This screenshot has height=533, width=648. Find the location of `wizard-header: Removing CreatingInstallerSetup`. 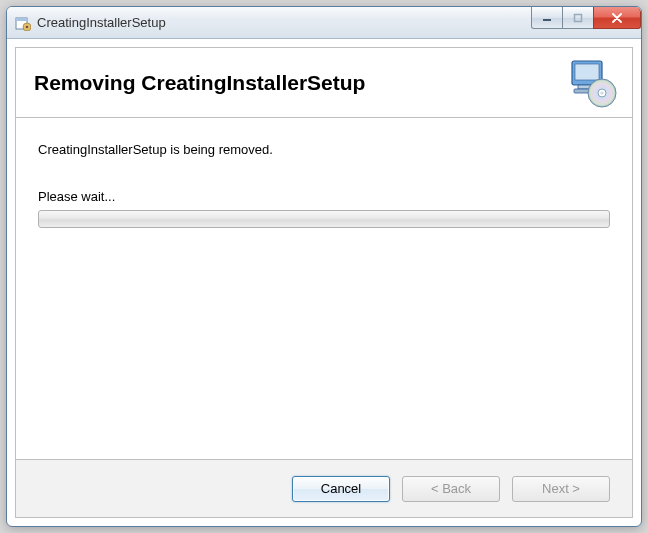

wizard-header: Removing CreatingInstallerSetup is located at coordinates (324, 83).